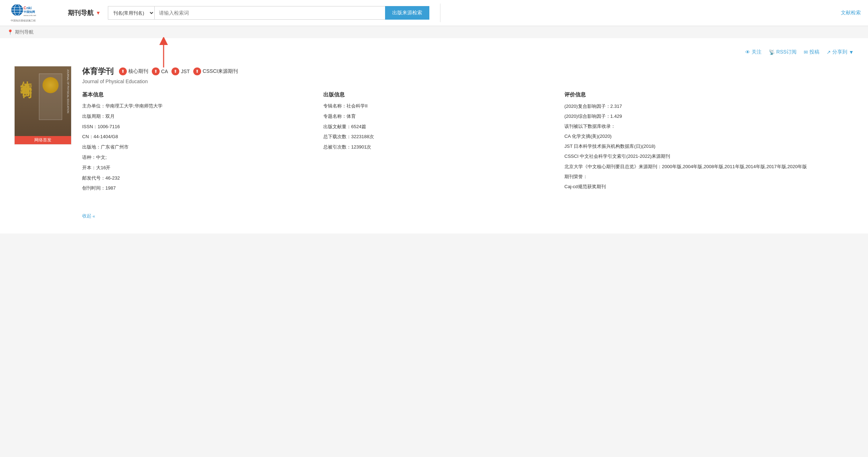  I want to click on cover-title-cn: 体育学刊, so click(26, 76).